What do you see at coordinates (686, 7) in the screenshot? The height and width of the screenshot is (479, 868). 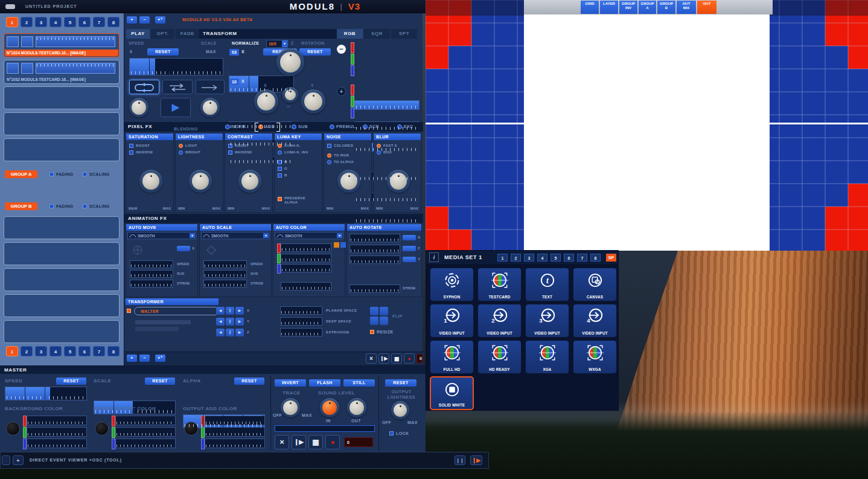 I see `preview-button-out-mix: OUTMIX` at bounding box center [686, 7].